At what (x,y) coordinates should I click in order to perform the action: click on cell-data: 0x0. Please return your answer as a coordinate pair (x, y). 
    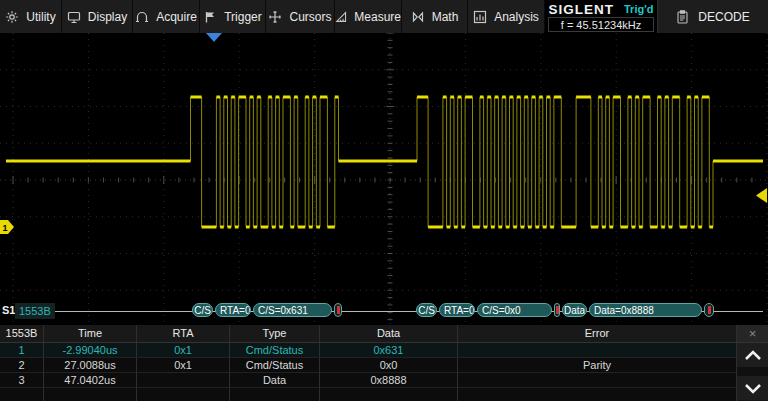
    Looking at the image, I should click on (389, 366).